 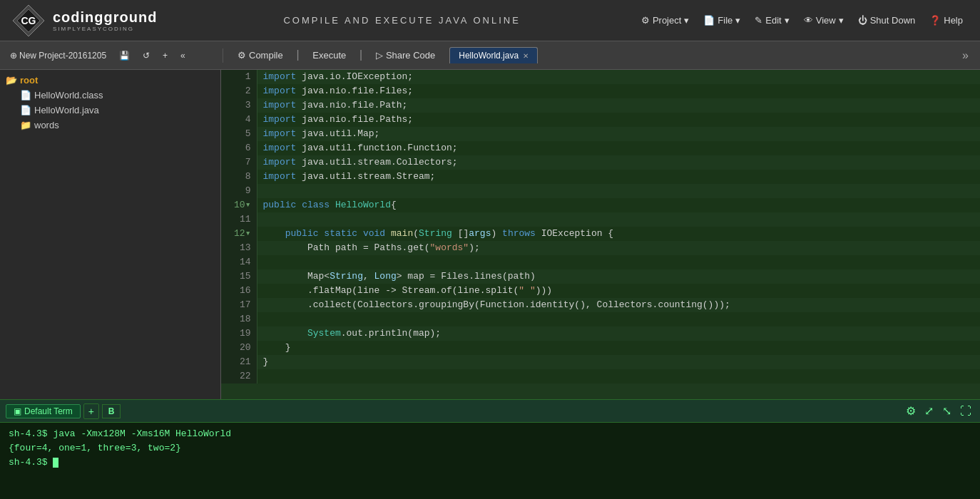 I want to click on tab-close-icon: ✕, so click(x=526, y=56).